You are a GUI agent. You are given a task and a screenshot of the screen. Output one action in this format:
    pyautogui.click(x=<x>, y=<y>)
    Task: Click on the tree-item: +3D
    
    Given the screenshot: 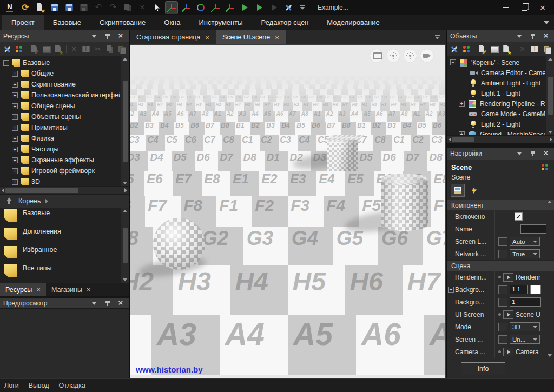 What is the action you would take?
    pyautogui.click(x=61, y=181)
    